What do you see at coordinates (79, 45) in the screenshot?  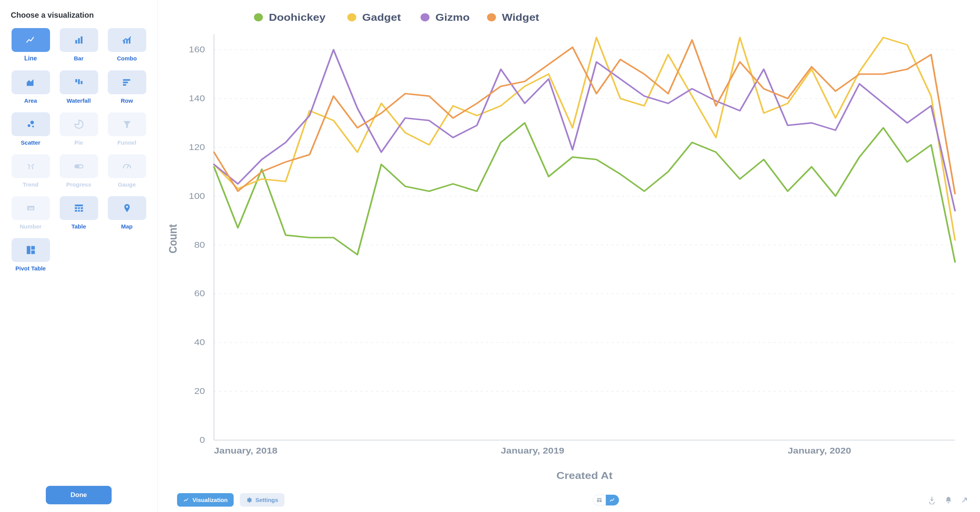 I see `viz-option-bar: Bar` at bounding box center [79, 45].